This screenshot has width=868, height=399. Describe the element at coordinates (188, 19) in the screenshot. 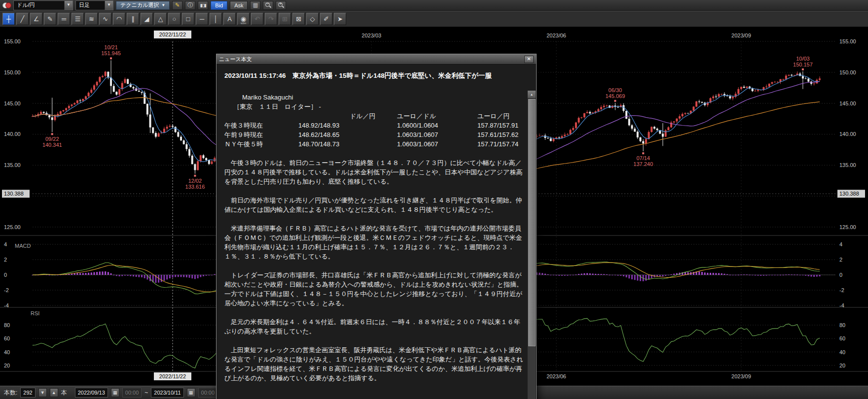

I see `rectangle-tool: □` at that location.